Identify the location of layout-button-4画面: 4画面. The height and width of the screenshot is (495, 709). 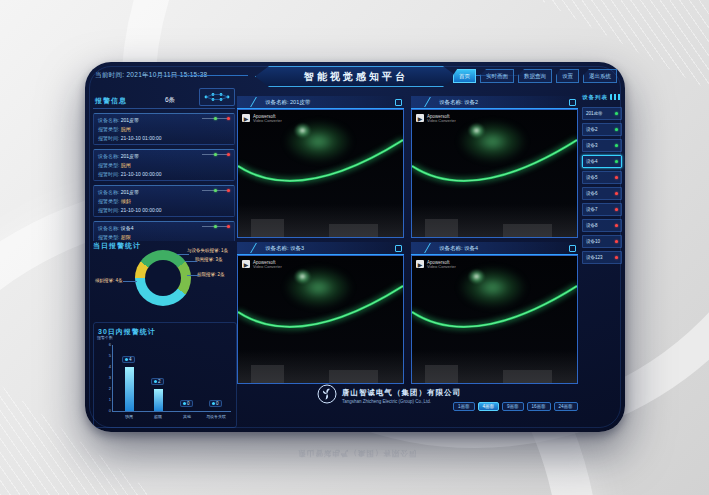
(489, 406).